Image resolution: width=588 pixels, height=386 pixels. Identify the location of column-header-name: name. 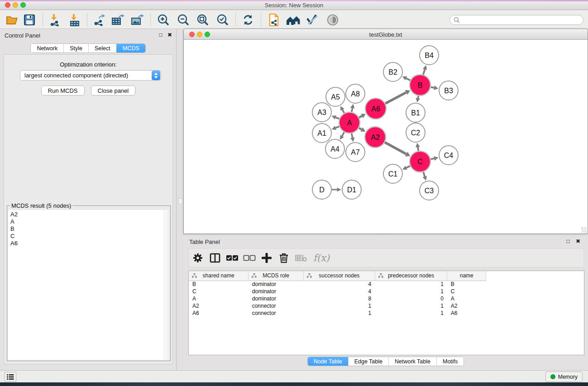
(467, 276).